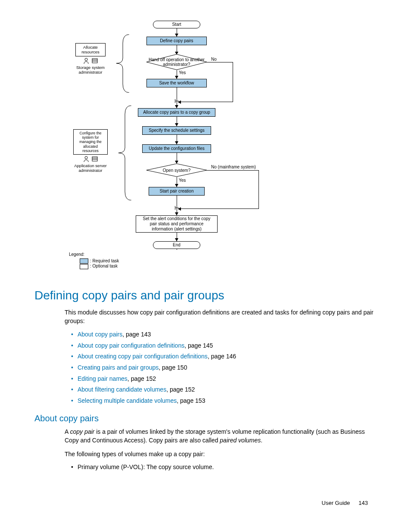 This screenshot has height=532, width=411. I want to click on heading-defining-copy-pairs: Defining copy pairs and pair groups, so click(206, 296).